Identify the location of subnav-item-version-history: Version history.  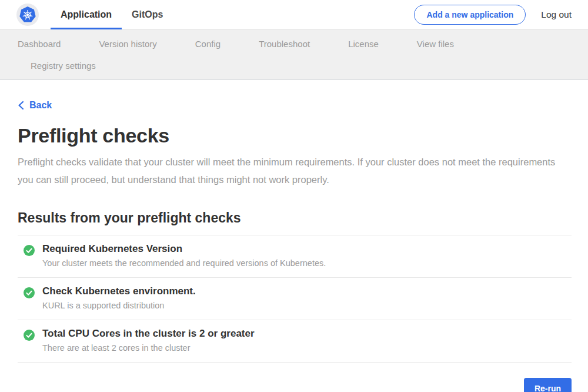
(128, 44).